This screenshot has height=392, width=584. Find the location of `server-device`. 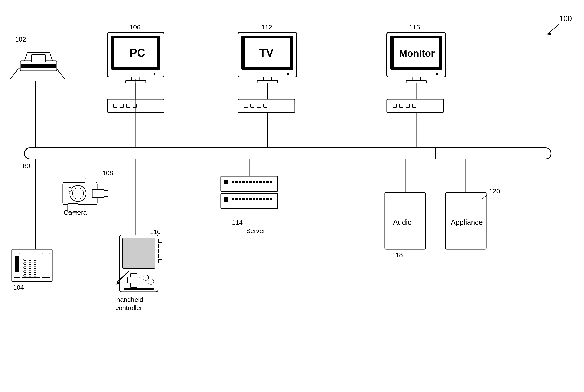

server-device is located at coordinates (249, 192).